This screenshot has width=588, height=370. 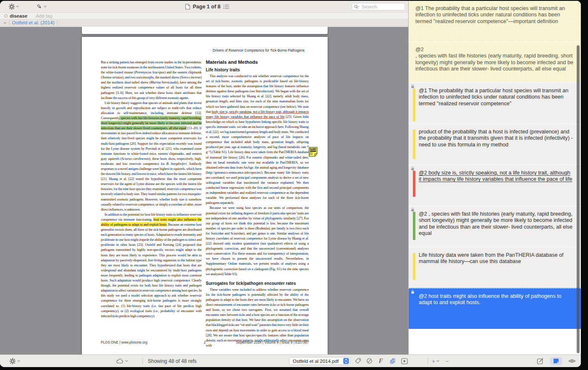 I want to click on highlighter-icon, so click(x=39, y=7).